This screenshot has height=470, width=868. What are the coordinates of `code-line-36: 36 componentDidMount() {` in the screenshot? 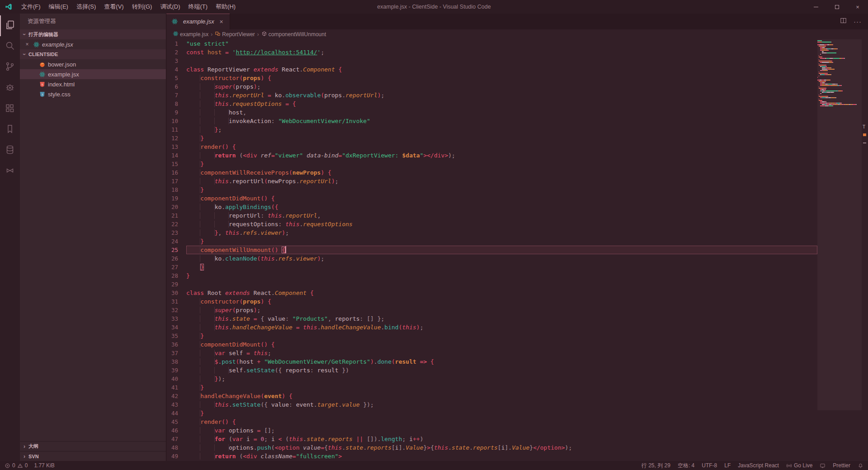 It's located at (492, 345).